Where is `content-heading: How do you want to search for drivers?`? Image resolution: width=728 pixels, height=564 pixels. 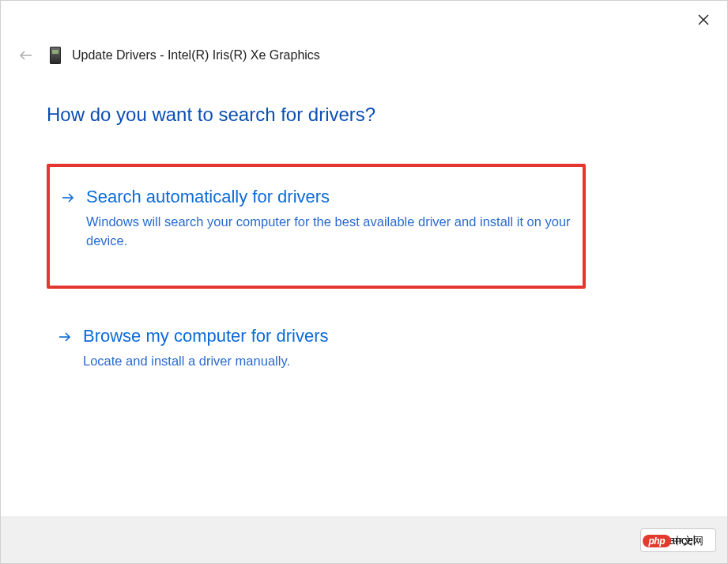 content-heading: How do you want to search for drivers? is located at coordinates (364, 115).